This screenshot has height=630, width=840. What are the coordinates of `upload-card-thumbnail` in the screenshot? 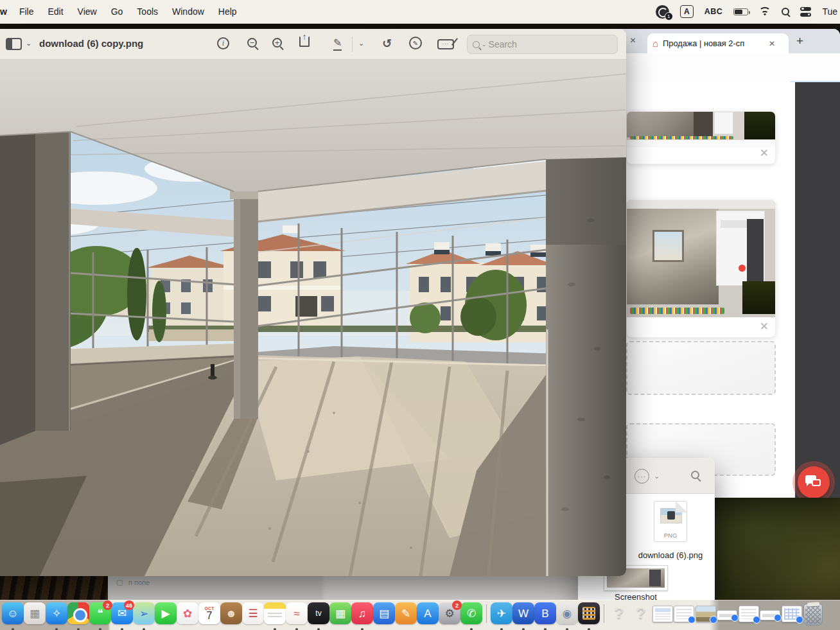 It's located at (701, 130).